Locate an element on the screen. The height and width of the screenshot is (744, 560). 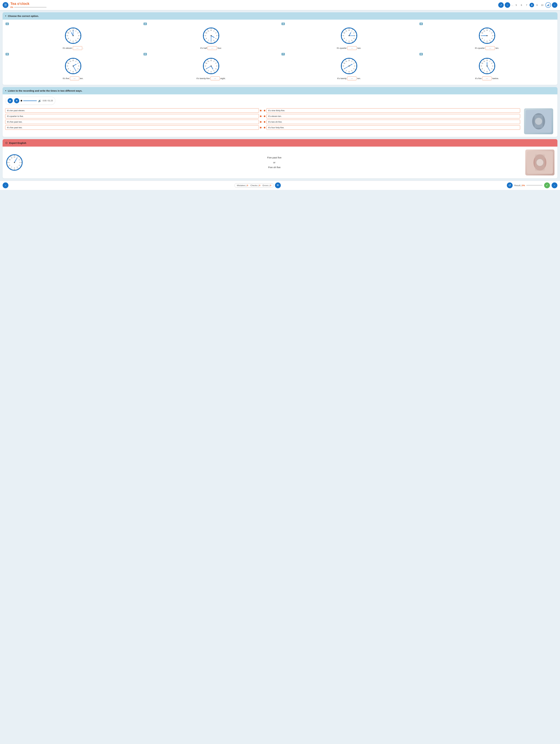
svg-text: 8 is located at coordinates (344, 38).